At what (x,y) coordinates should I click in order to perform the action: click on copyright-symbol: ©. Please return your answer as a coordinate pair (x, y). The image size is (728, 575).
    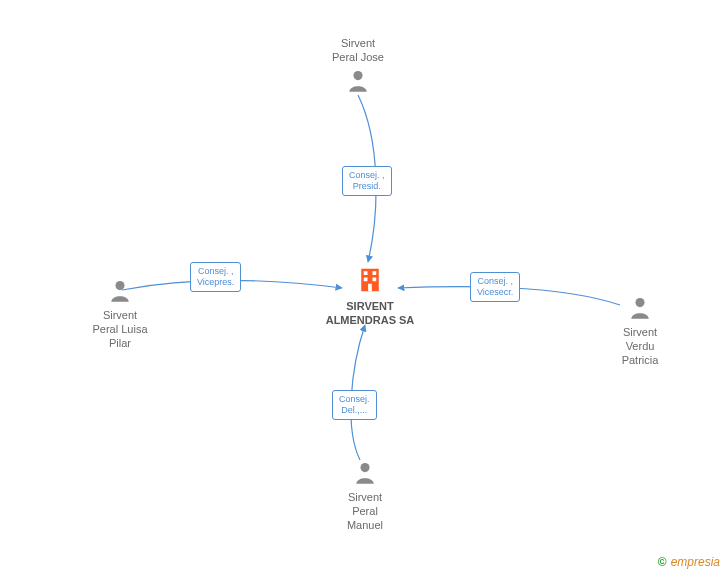
    Looking at the image, I should click on (662, 562).